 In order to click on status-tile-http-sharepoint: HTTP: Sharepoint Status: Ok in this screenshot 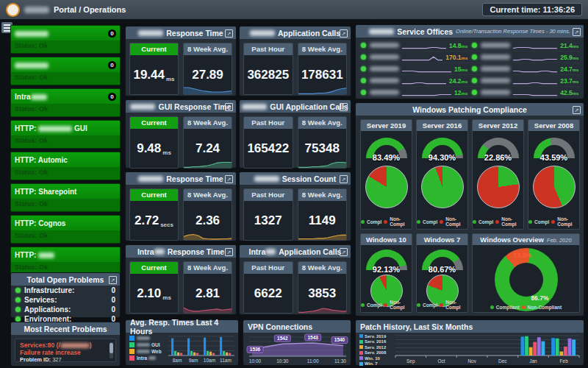, I will do `click(65, 197)`.